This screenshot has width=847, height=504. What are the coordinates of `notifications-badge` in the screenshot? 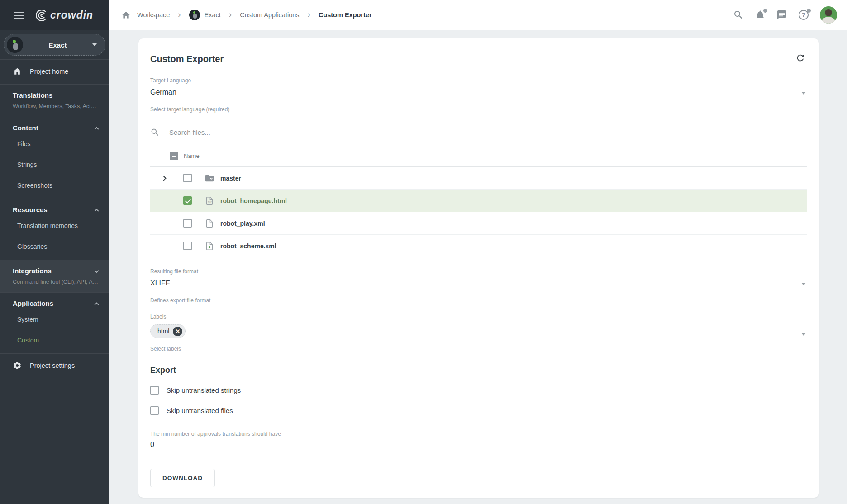 It's located at (766, 11).